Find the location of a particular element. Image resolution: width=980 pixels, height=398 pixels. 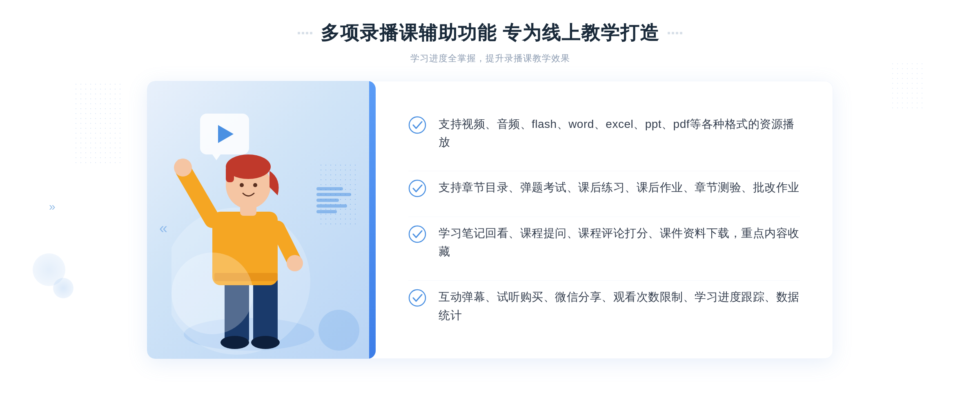

dots-decoration-left is located at coordinates (98, 123).